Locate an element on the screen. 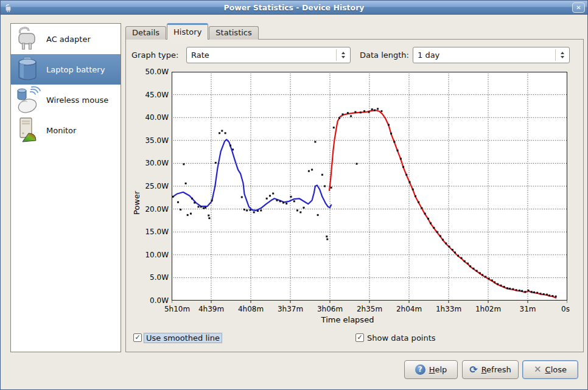 The image size is (588, 390). battery-icon is located at coordinates (27, 69).